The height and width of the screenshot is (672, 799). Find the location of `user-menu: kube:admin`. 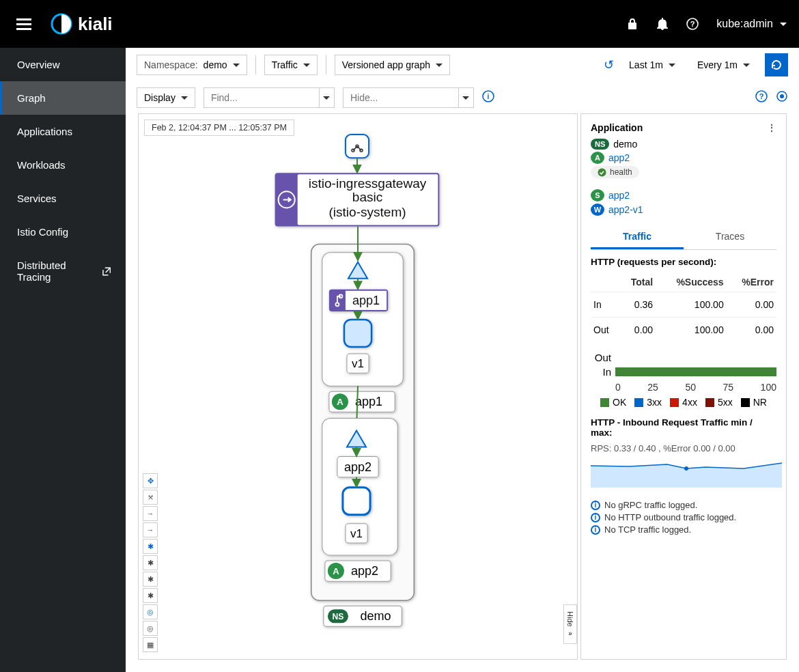

user-menu: kube:admin is located at coordinates (751, 24).